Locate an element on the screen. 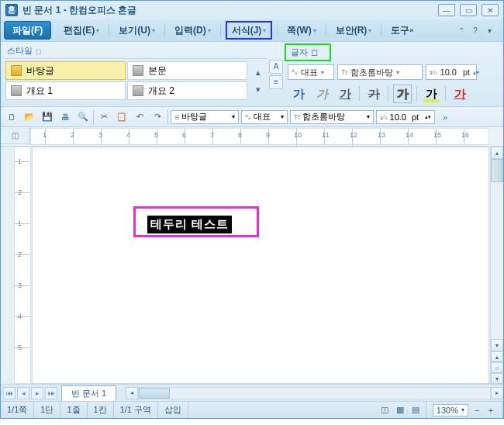  style-scroll-up-button: ▴ is located at coordinates (258, 72).